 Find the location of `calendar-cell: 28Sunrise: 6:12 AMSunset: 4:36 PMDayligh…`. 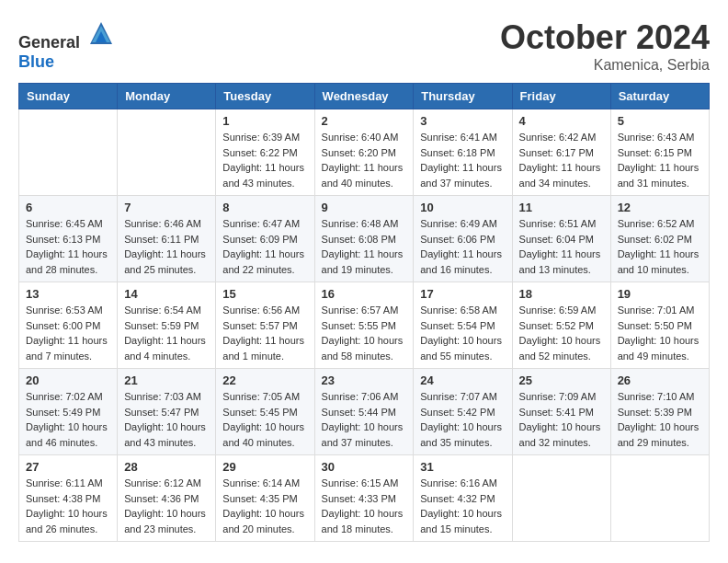

calendar-cell: 28Sunrise: 6:12 AMSunset: 4:36 PMDayligh… is located at coordinates (167, 499).